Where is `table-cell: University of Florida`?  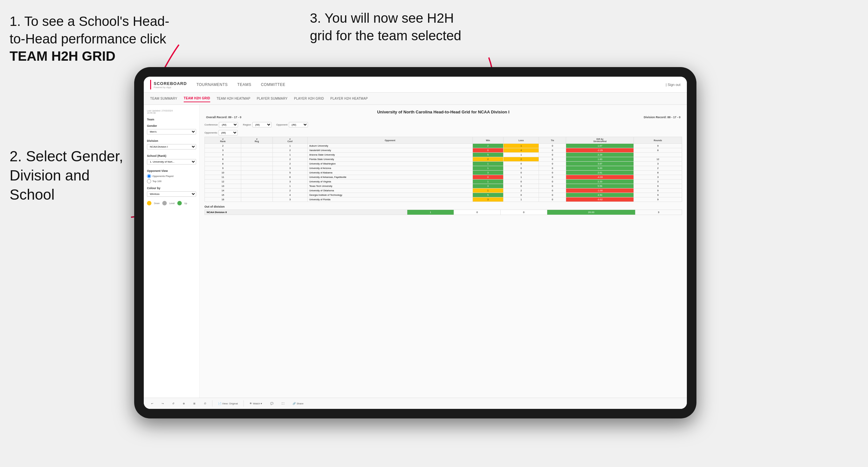
table-cell: University of Florida is located at coordinates (390, 199).